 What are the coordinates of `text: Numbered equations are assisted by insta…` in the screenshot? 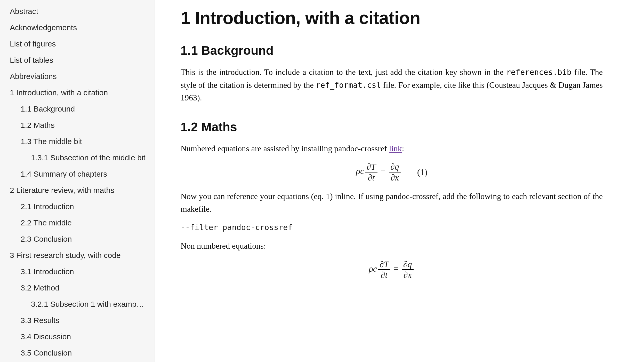 It's located at (285, 148).